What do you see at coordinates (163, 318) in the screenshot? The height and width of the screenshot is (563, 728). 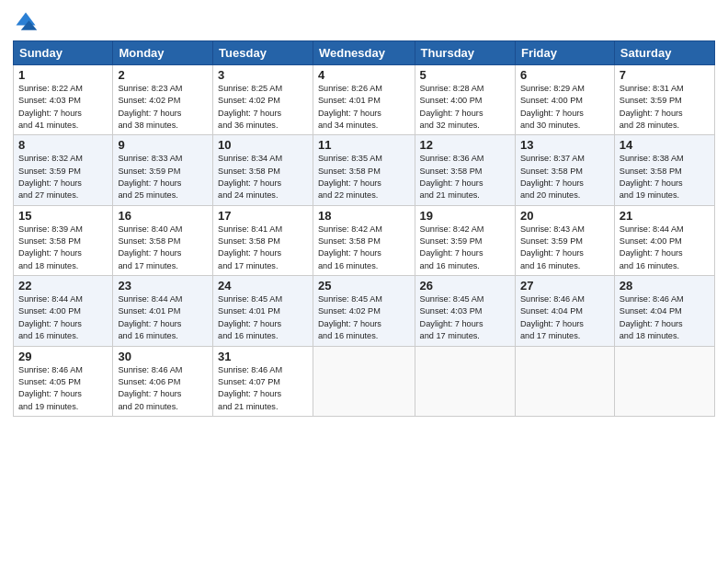 I see `cell-details: Sunrise: 8:44 AM Sunset: 4:01 PM Dayligh…` at bounding box center [163, 318].